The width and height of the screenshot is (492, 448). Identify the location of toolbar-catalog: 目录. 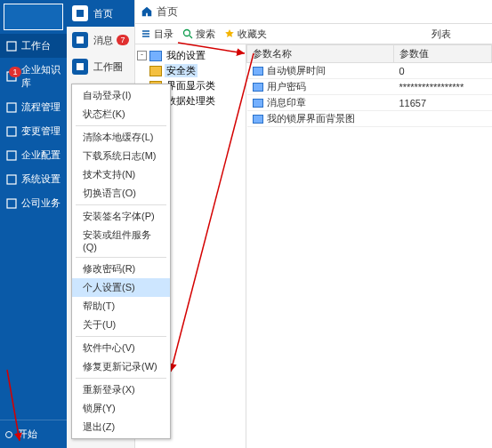
(157, 34).